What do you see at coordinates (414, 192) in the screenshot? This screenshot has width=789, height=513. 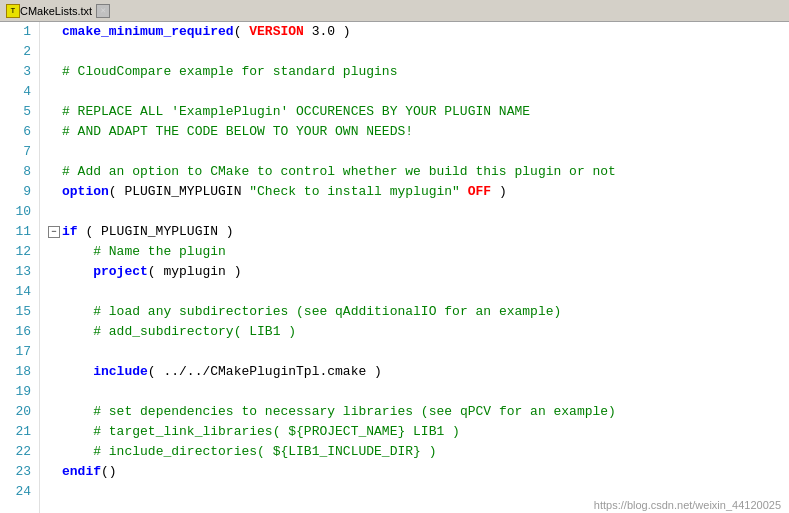 I see `code-line: option( PLUGIN_MYPLUGIN "Check to instal…` at bounding box center [414, 192].